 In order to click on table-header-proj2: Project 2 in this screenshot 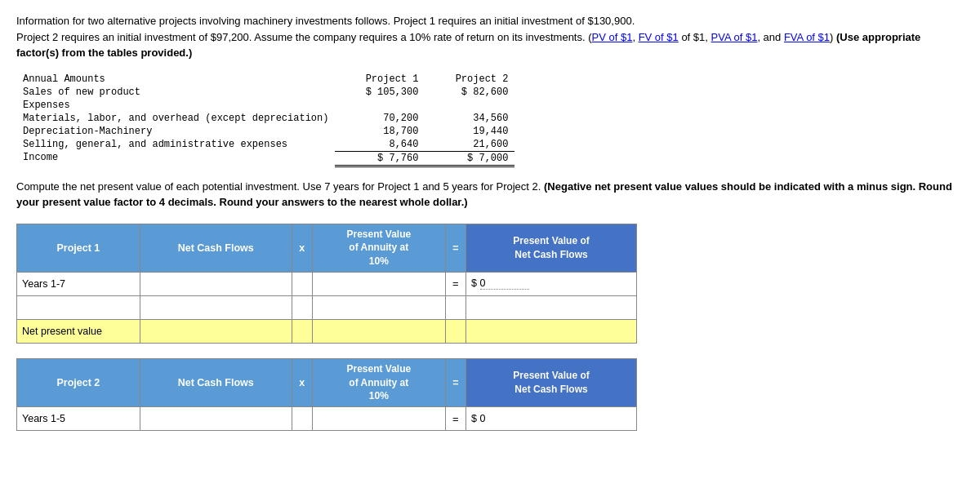, I will do `click(470, 79)`.